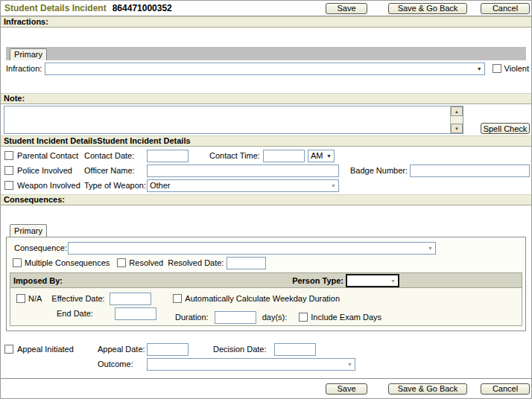 The width and height of the screenshot is (532, 399). I want to click on tab-primary-infractions: Primary, so click(28, 54).